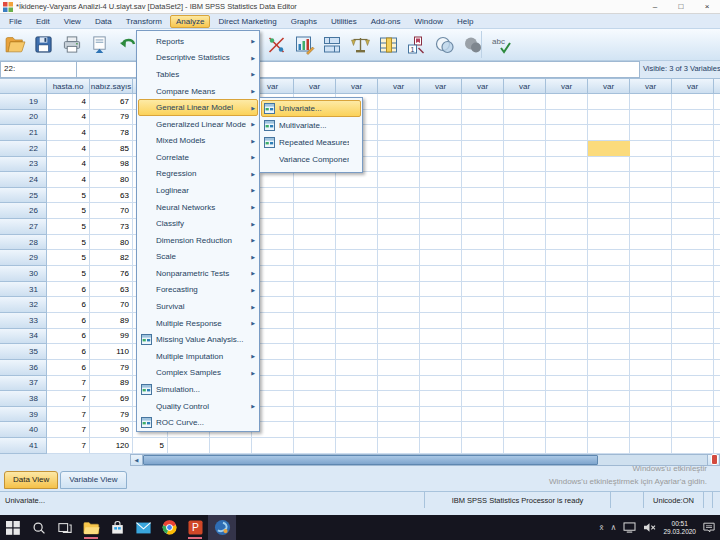 The width and height of the screenshot is (720, 540). What do you see at coordinates (198, 190) in the screenshot?
I see `analyze-menu-item: Loglinear ▶` at bounding box center [198, 190].